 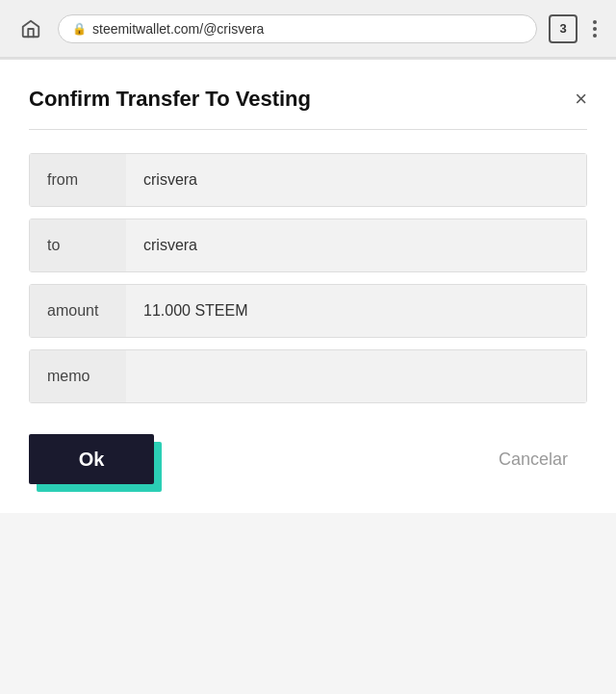 What do you see at coordinates (79, 29) in the screenshot?
I see `lock-icon: 🔒` at bounding box center [79, 29].